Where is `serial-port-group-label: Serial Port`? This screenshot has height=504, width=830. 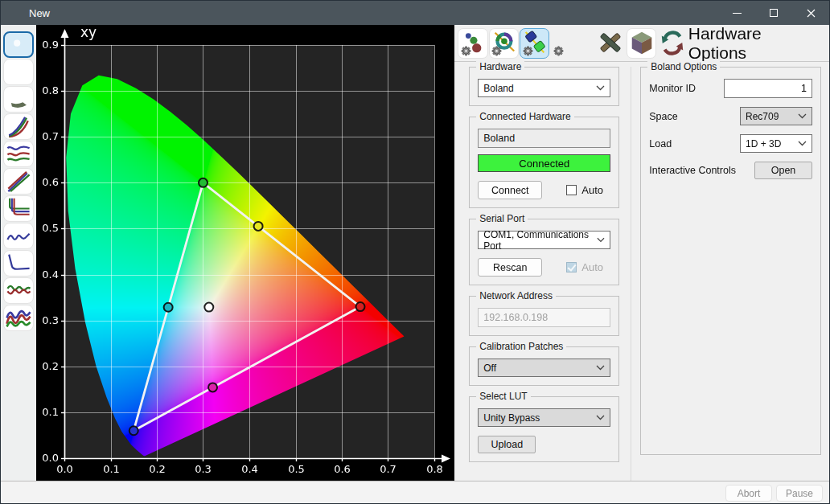
serial-port-group-label: Serial Port is located at coordinates (502, 219).